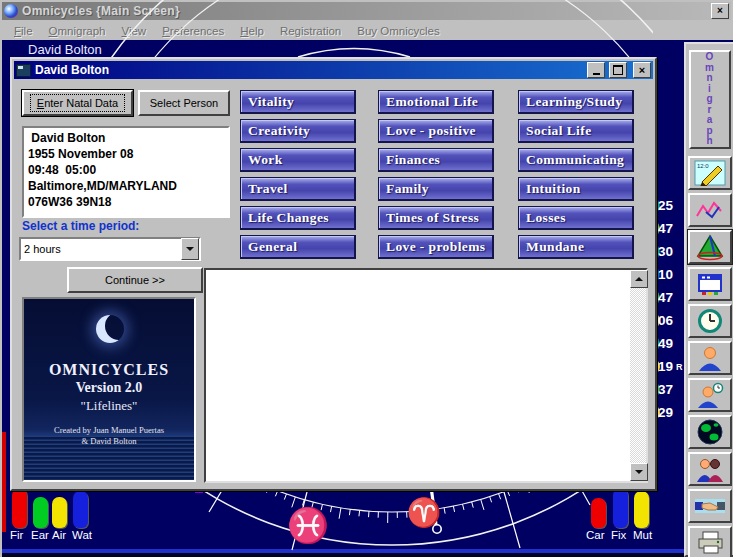 Image resolution: width=733 pixels, height=557 pixels. What do you see at coordinates (639, 279) in the screenshot?
I see `scroll-up-button` at bounding box center [639, 279].